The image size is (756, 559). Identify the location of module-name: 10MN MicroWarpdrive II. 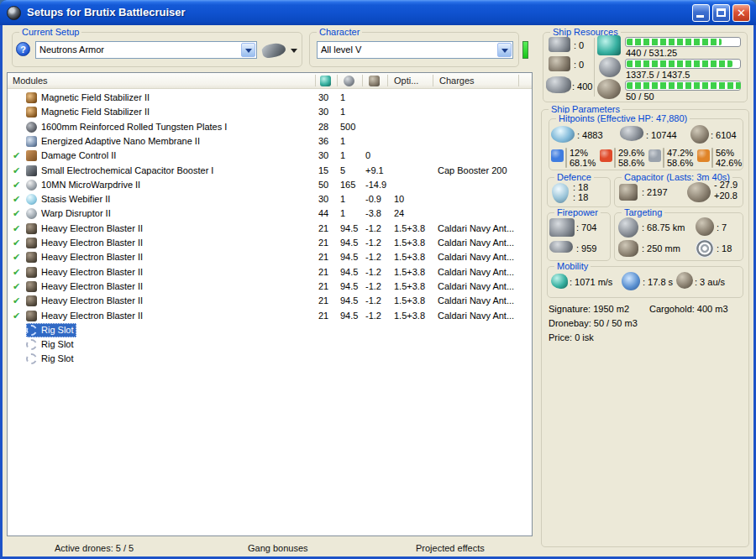
(91, 185).